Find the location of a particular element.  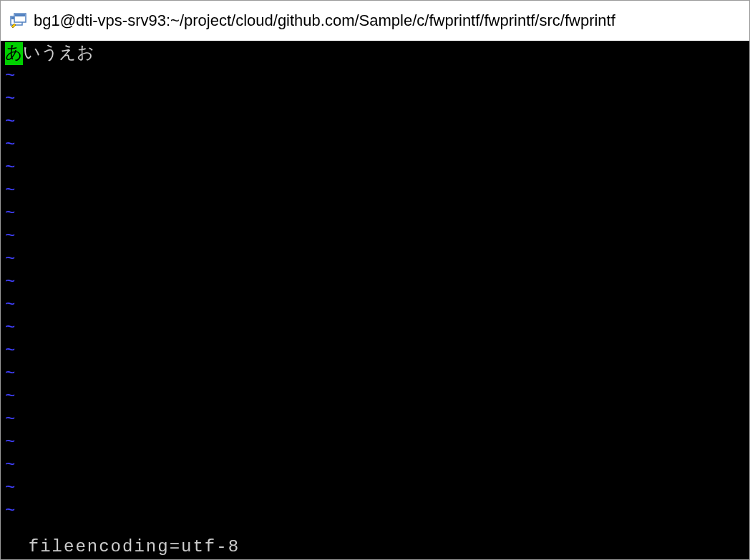

window-titlebar: bg1@dti-vps-srv93:~/project/cloud/github… is located at coordinates (375, 21).